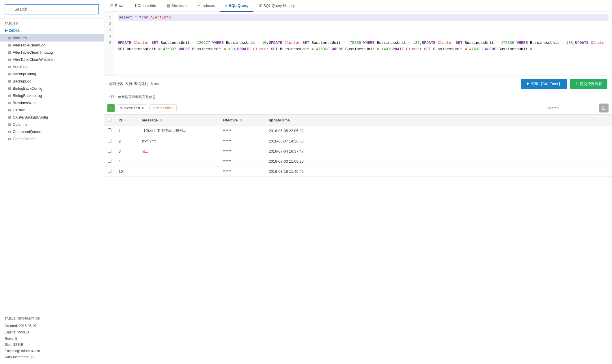  What do you see at coordinates (52, 52) in the screenshot?
I see `sidebar-table-item: ⊞AlterTableCleanTmpLog` at bounding box center [52, 52].